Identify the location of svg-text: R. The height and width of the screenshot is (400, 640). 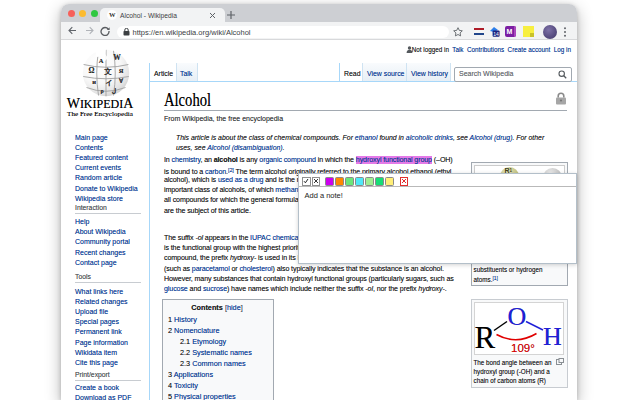
(486, 338).